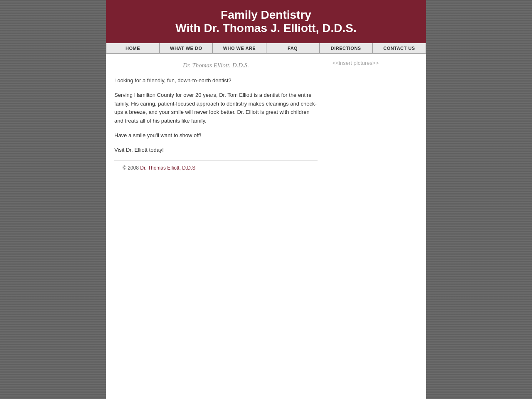 This screenshot has height=399, width=532. Describe the element at coordinates (131, 168) in the screenshot. I see `copyright-text: © 2008` at that location.